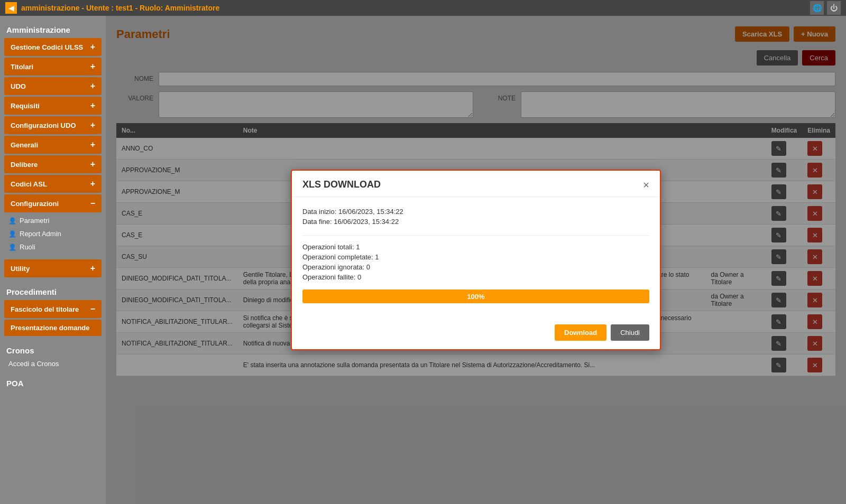 This screenshot has width=846, height=504. What do you see at coordinates (43, 126) in the screenshot?
I see `sidebar-label: Configurazioni UDO` at bounding box center [43, 126].